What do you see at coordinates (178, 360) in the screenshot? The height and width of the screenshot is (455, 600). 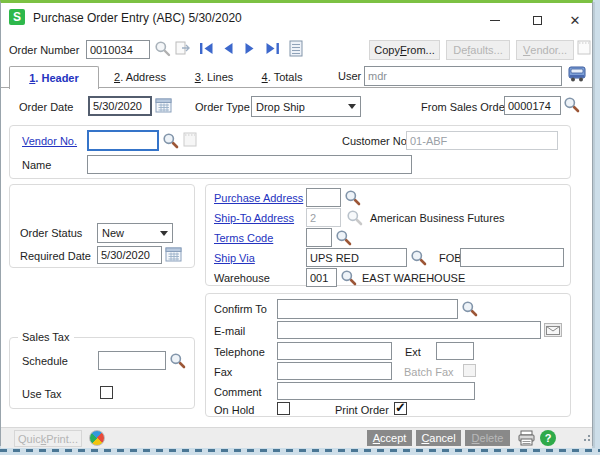 I see `schedule-lookup-icon` at bounding box center [178, 360].